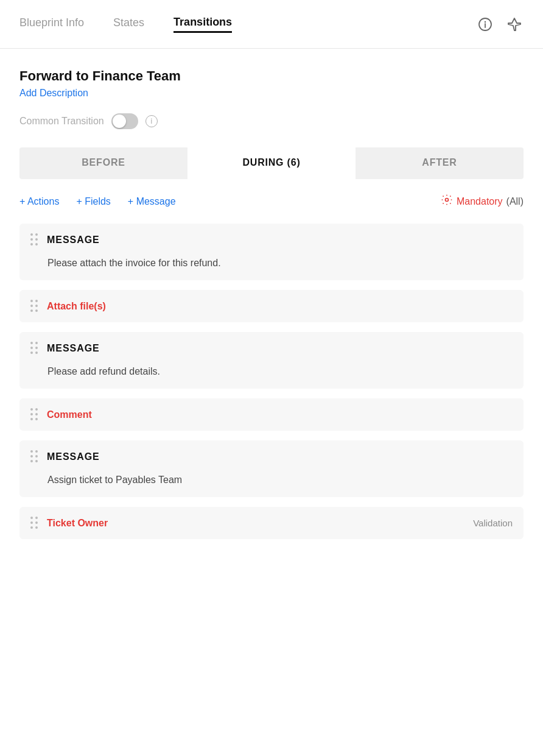  What do you see at coordinates (447, 201) in the screenshot?
I see `mandatory-gear-icon` at bounding box center [447, 201].